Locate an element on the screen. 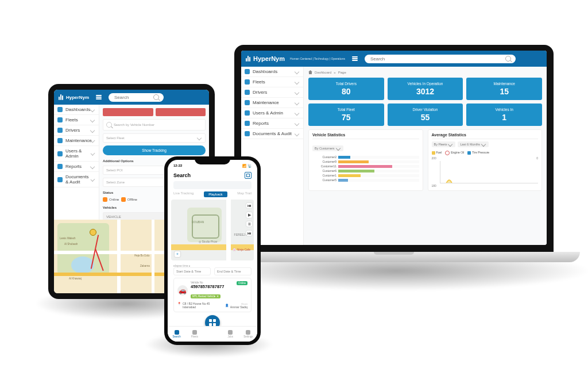 The height and width of the screenshot is (368, 588). kpi-card: Vehicles In1 is located at coordinates (504, 115).